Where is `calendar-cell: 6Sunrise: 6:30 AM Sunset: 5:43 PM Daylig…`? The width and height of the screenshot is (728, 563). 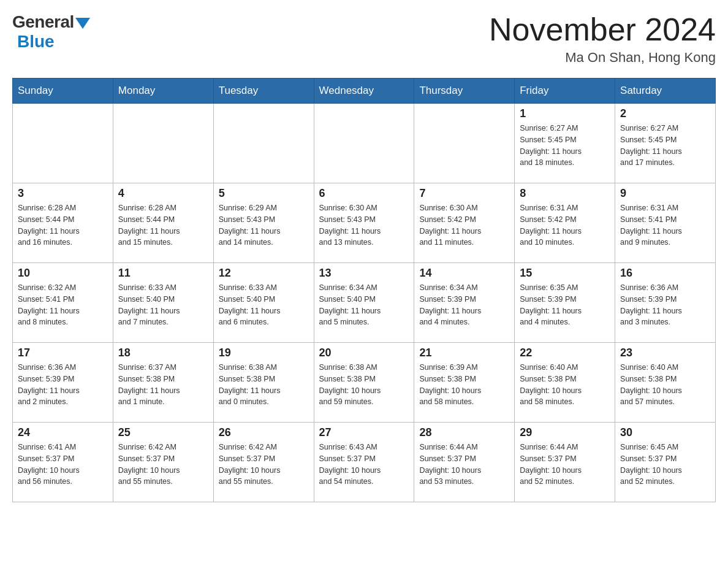 calendar-cell: 6Sunrise: 6:30 AM Sunset: 5:43 PM Daylig… is located at coordinates (364, 223).